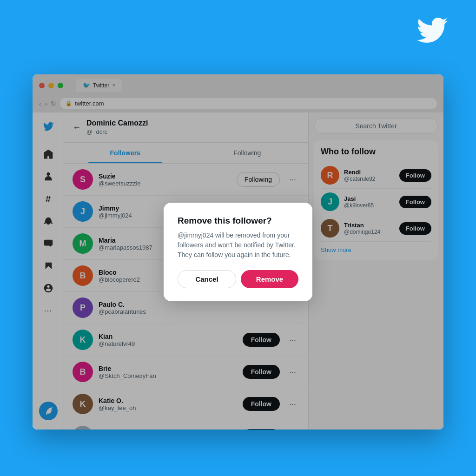 The image size is (476, 476). What do you see at coordinates (238, 252) in the screenshot?
I see `remove-follower-modal: Remove this follower? @jimmyj024 will be…` at bounding box center [238, 252].